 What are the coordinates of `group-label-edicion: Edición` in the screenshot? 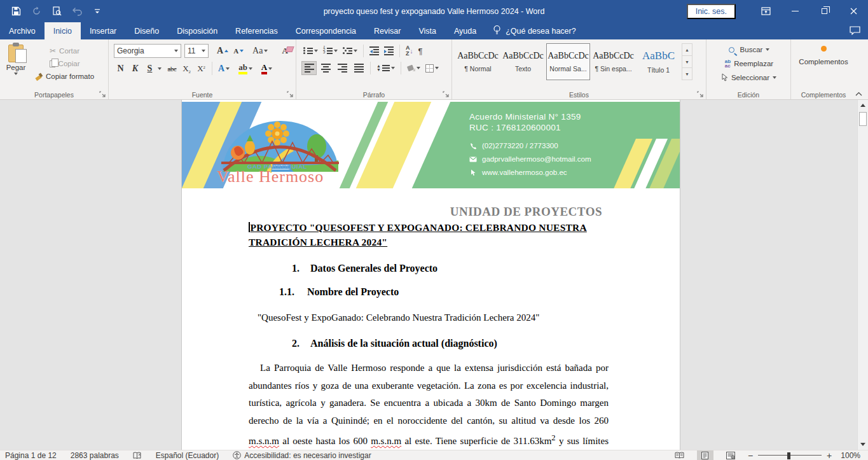 It's located at (748, 95).